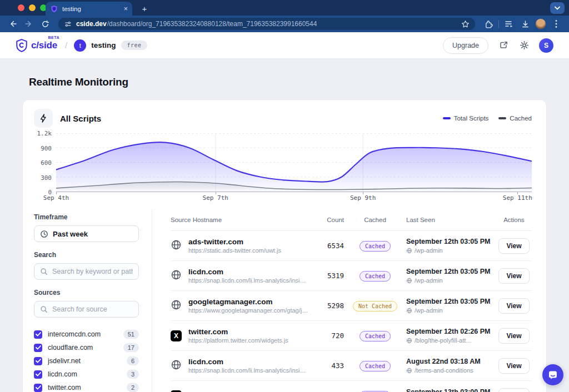 This screenshot has height=392, width=569. I want to click on upgrade-button: Upgrade, so click(466, 46).